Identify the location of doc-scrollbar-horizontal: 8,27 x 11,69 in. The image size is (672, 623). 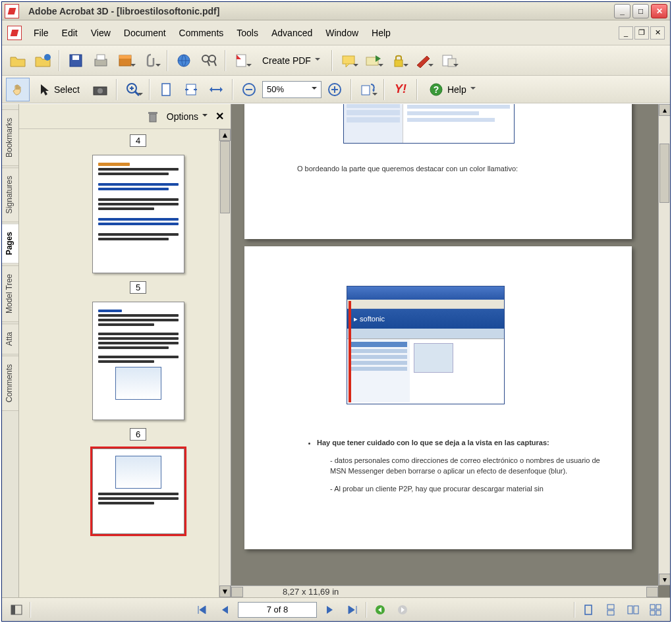
(445, 591).